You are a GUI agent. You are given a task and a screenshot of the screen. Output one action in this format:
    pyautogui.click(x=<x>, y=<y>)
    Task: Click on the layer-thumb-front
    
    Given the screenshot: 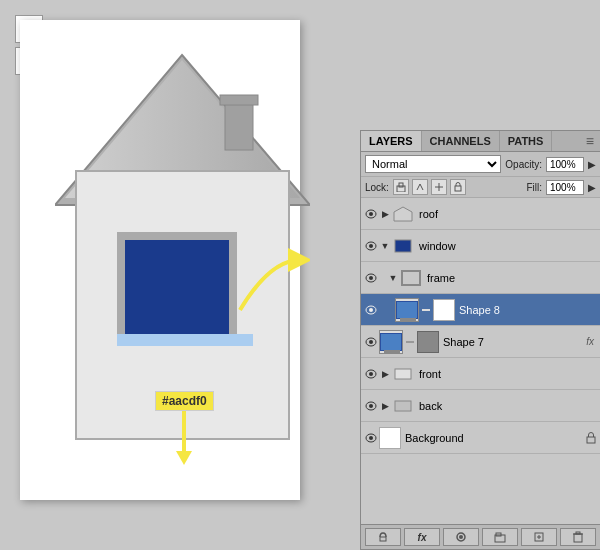 What is the action you would take?
    pyautogui.click(x=403, y=374)
    